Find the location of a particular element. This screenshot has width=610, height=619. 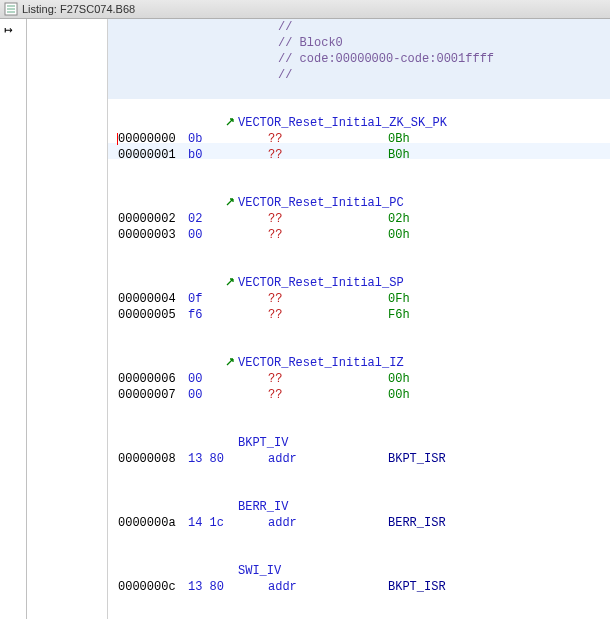

code-line: 0000000202??02h is located at coordinates (359, 219).